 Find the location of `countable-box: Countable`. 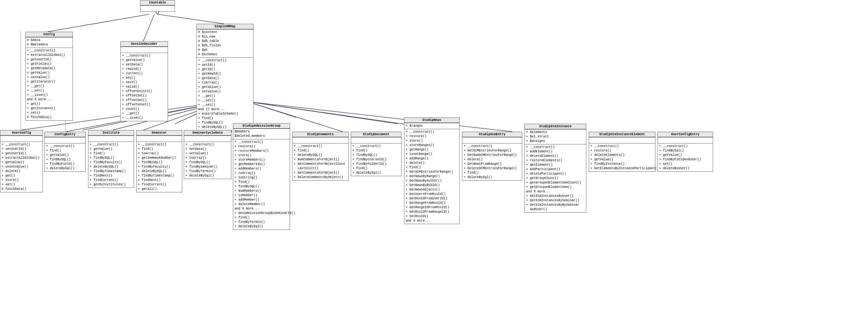

countable-box: Countable is located at coordinates (158, 6).